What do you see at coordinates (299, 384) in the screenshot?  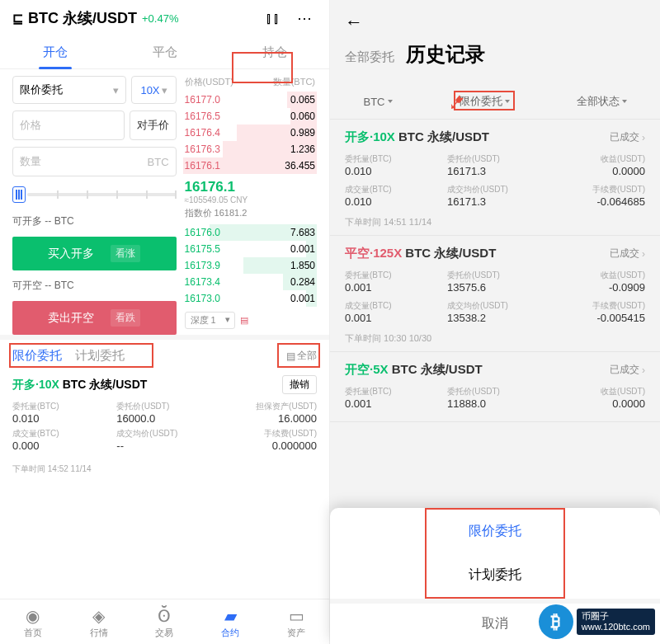 I see `cancel-button: 撤销` at bounding box center [299, 384].